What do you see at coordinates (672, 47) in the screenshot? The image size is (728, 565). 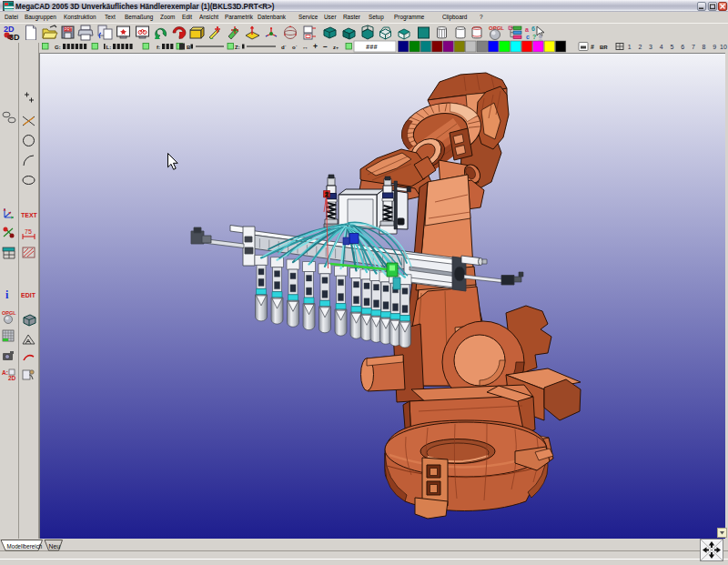 I see `svg-text: 5` at bounding box center [672, 47].